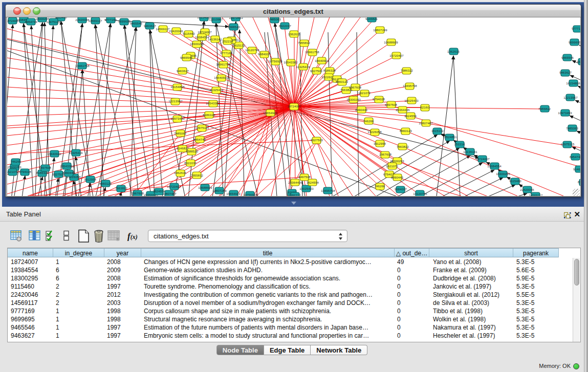 Image resolution: width=588 pixels, height=372 pixels. I want to click on svg-text: 20364436, so click(295, 183).